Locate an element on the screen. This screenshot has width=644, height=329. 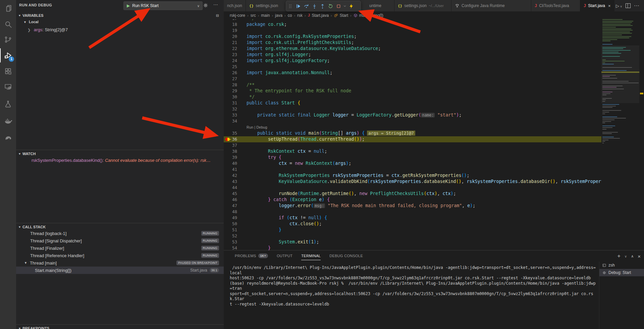
terminal-line: sport=dt_socket,server=n,suspend=y,addre… is located at coordinates (413, 297).